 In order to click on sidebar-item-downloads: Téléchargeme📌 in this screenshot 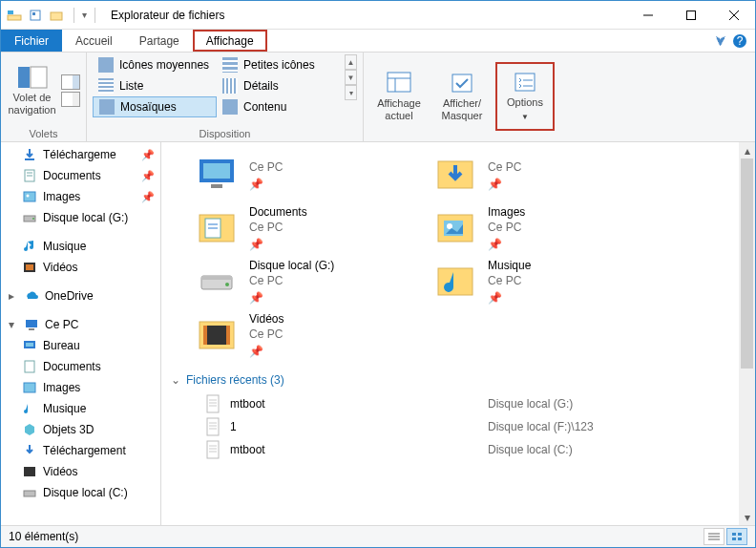, I will do `click(80, 155)`.